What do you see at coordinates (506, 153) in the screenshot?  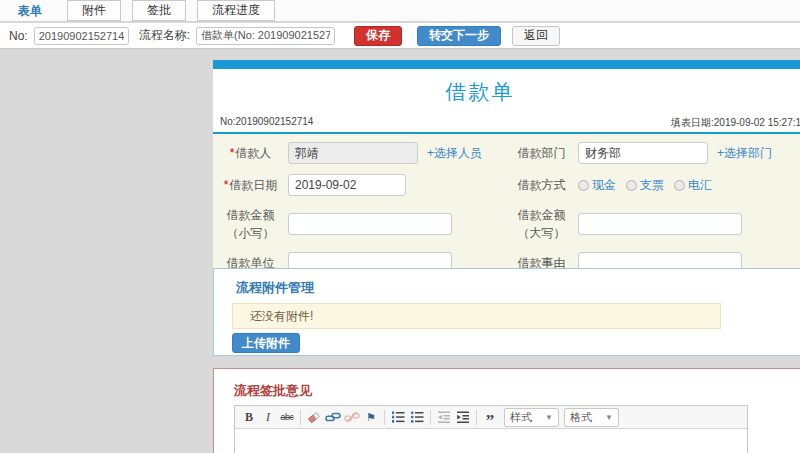 I see `form-row-borrower: *借款人 +选择人员 借款部门 +选择部门` at bounding box center [506, 153].